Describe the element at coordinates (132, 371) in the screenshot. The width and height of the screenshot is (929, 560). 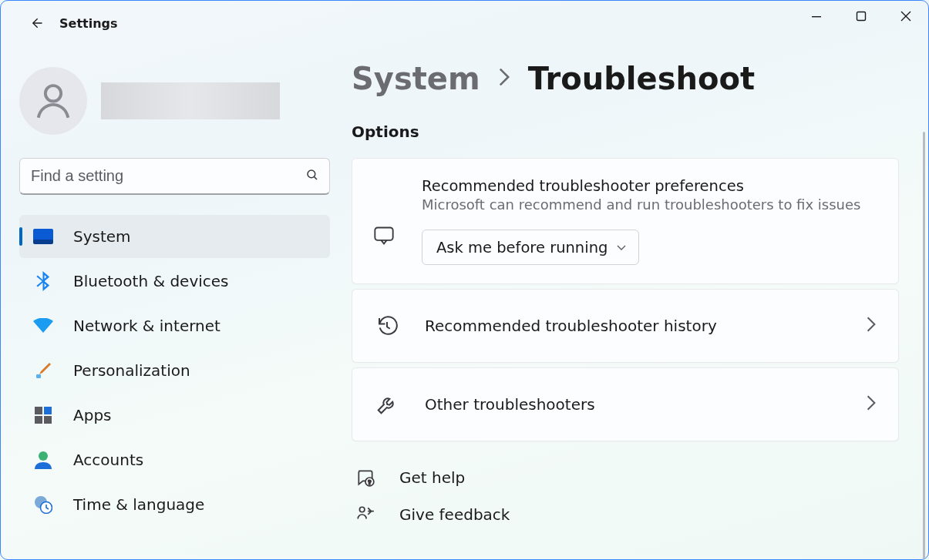
I see `sidebar-item-label: Personalization` at that location.